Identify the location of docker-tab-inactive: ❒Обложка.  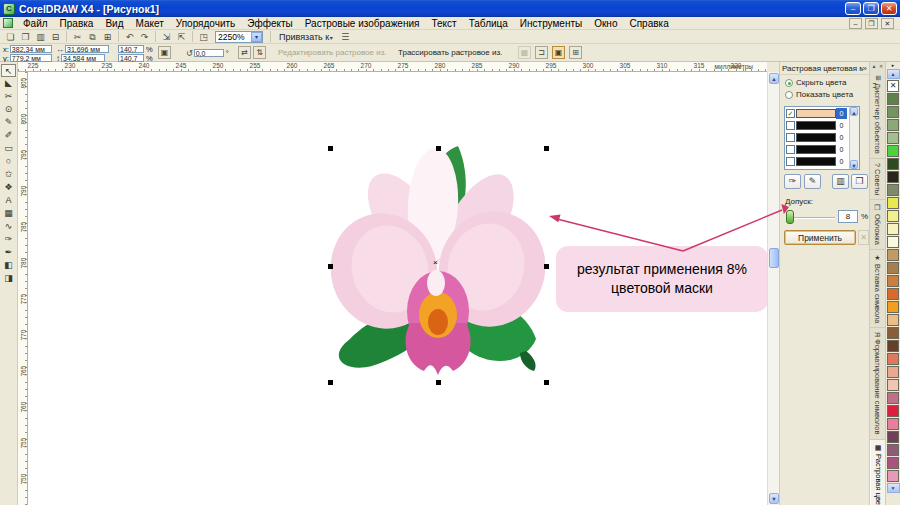
(878, 225).